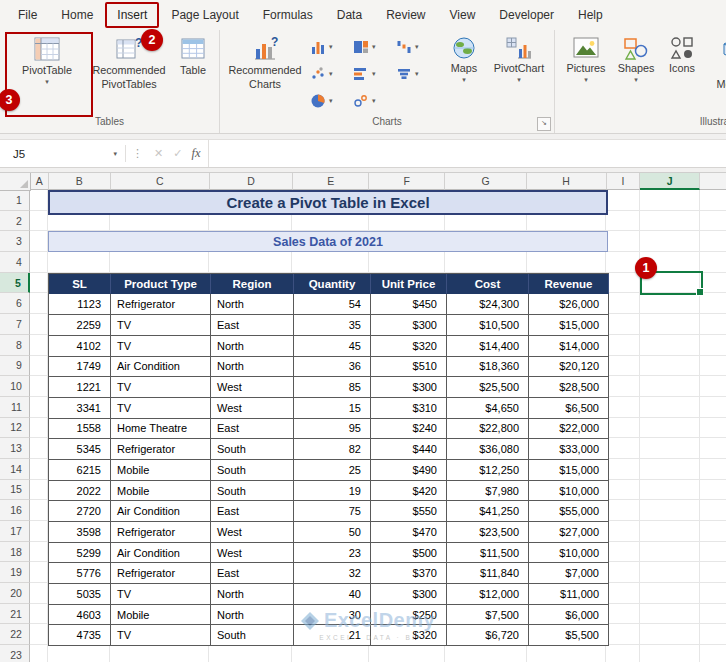  What do you see at coordinates (624, 182) in the screenshot?
I see `column-header-I: I` at bounding box center [624, 182].